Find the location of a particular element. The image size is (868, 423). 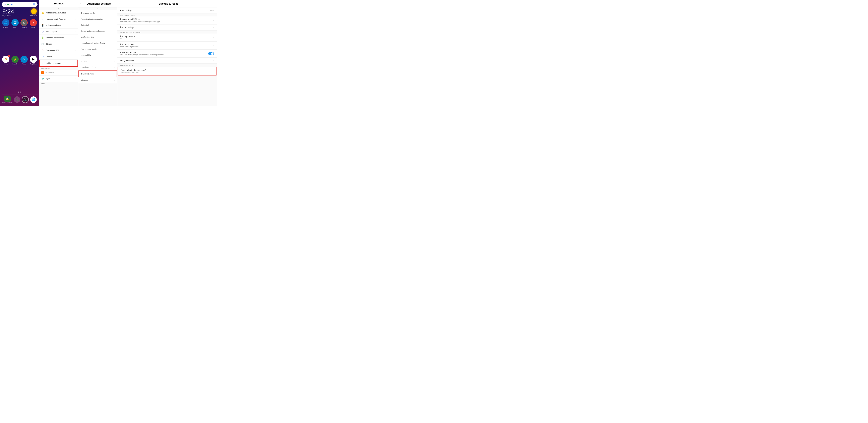

settings-item-emergency: ⚠ Emergency SOS › is located at coordinates (59, 50).